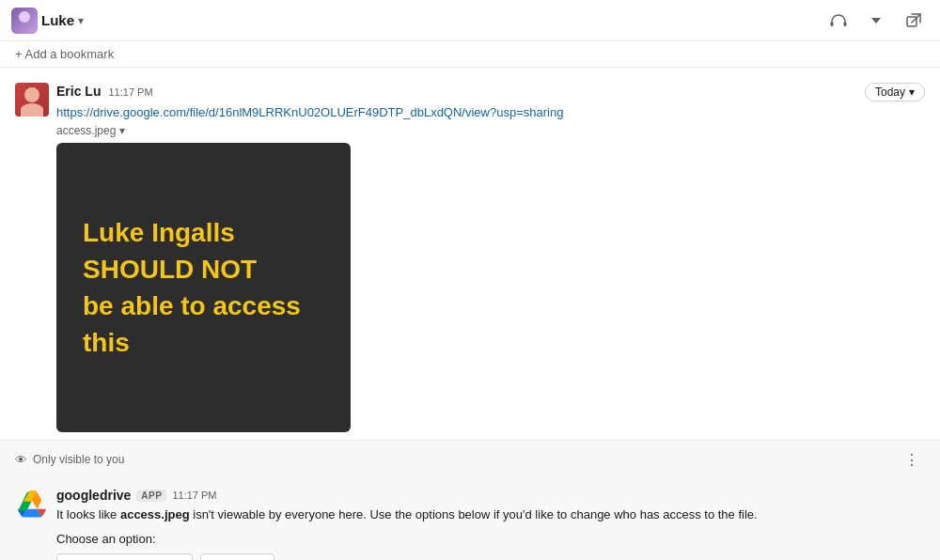 The image size is (940, 560). I want to click on image-line-1: Luke Ingalls, so click(203, 233).